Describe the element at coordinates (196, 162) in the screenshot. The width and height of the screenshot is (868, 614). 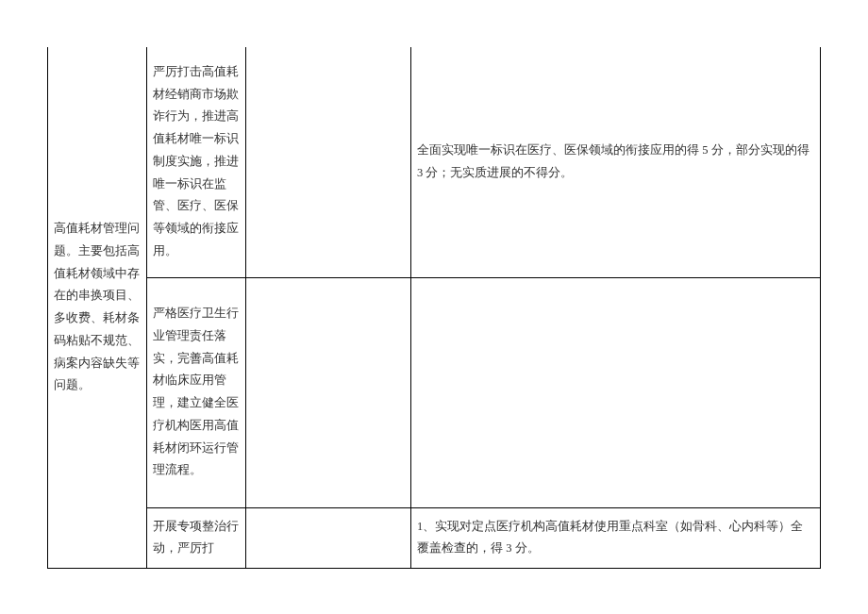
I see `row1-col2-cell: 严厉打击高值耗材经销商市场欺诈行为，推进高值耗材唯一标识制度实施，推进唯一标识在…` at that location.